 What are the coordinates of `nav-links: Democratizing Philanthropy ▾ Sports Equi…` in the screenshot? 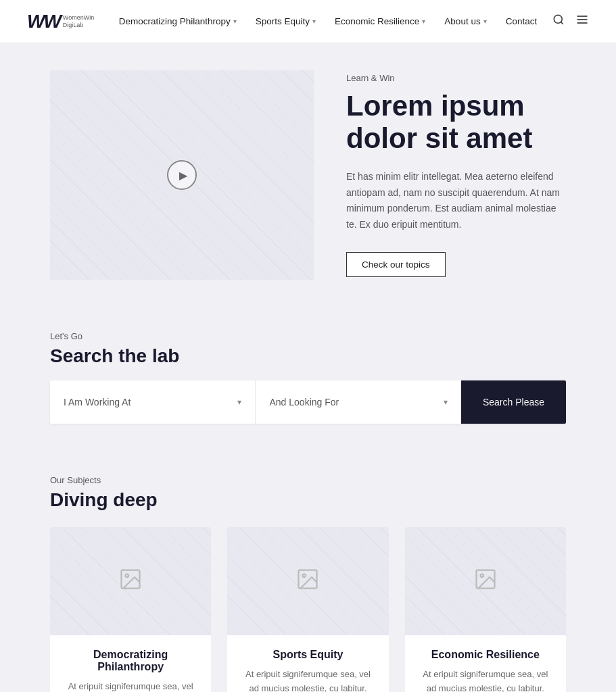 It's located at (329, 22).